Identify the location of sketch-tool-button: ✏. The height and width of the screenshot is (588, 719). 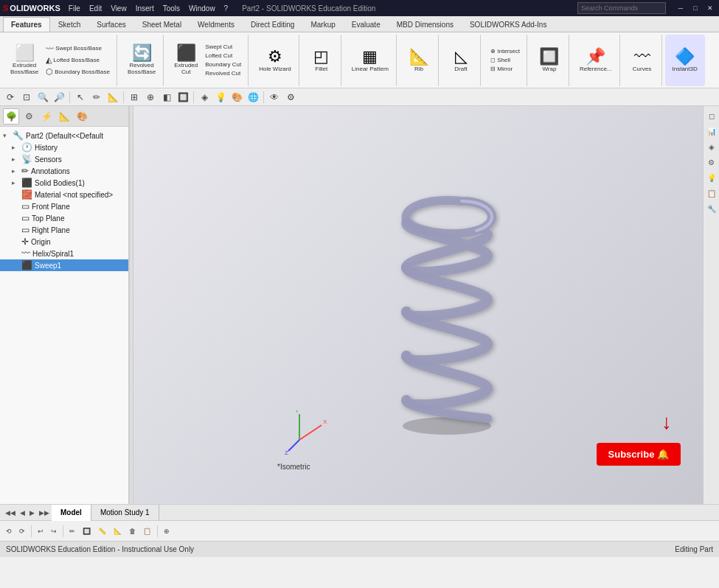
(97, 97).